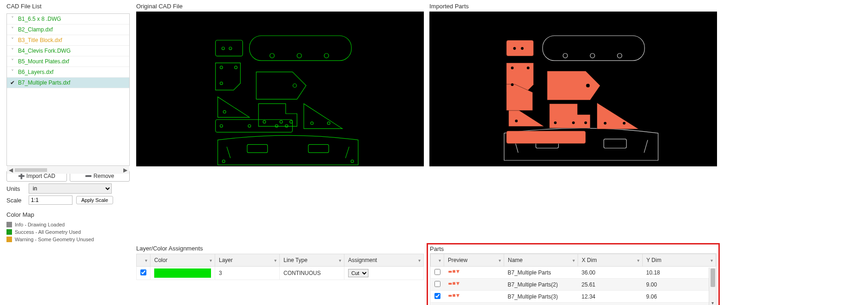  Describe the element at coordinates (680, 261) in the screenshot. I see `parts-header-ydim: Y Dim▾` at that location.